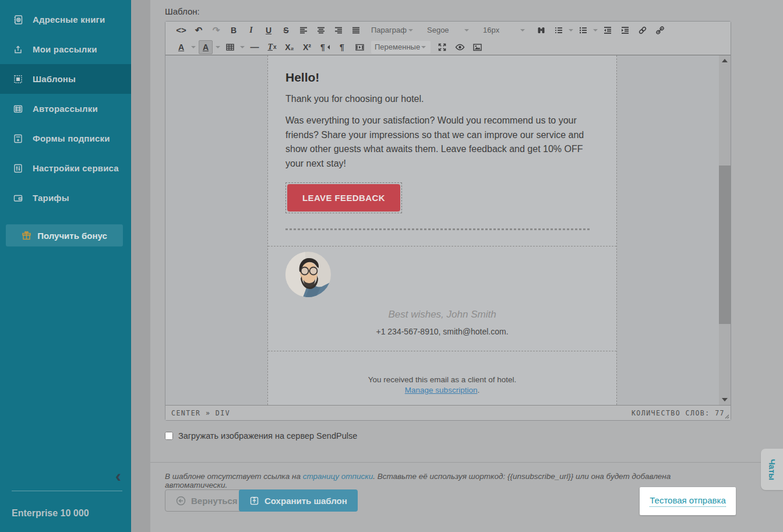  What do you see at coordinates (268, 436) in the screenshot?
I see `upload-images-label: Загружать изображения на сервер SendPuls…` at bounding box center [268, 436].